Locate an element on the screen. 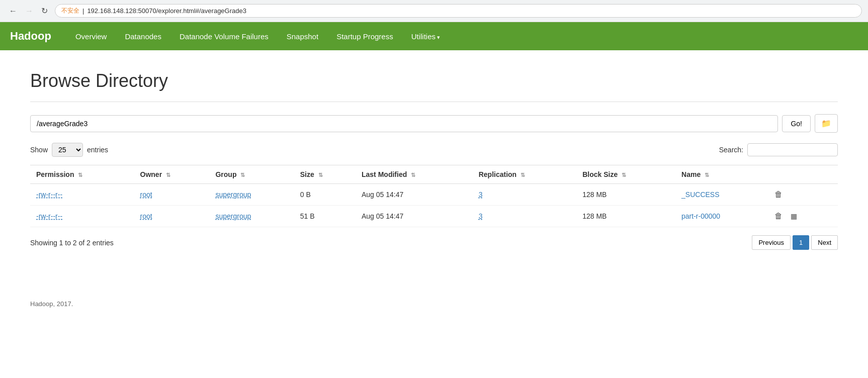 The height and width of the screenshot is (378, 868). folder-icon: 📁 is located at coordinates (826, 124).